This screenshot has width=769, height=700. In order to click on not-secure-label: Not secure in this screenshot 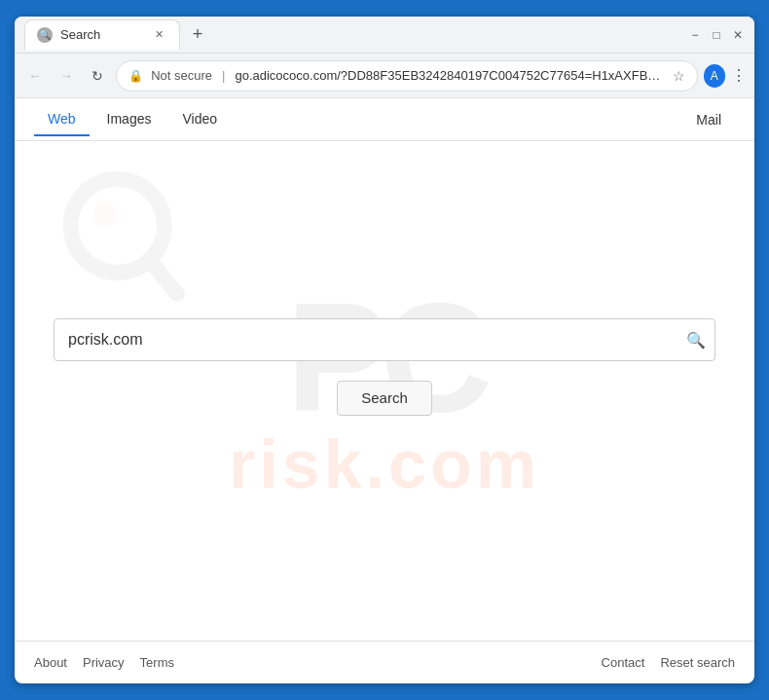, I will do `click(181, 76)`.